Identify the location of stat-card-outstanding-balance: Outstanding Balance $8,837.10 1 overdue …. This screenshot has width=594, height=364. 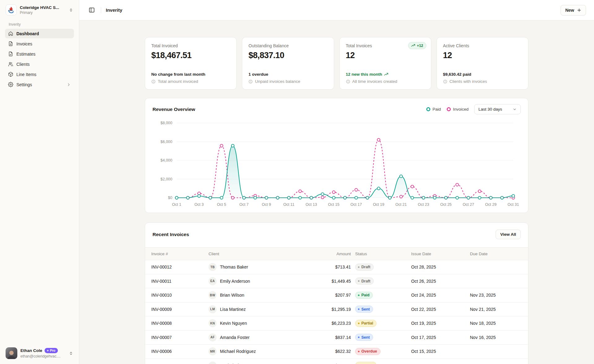
(288, 63).